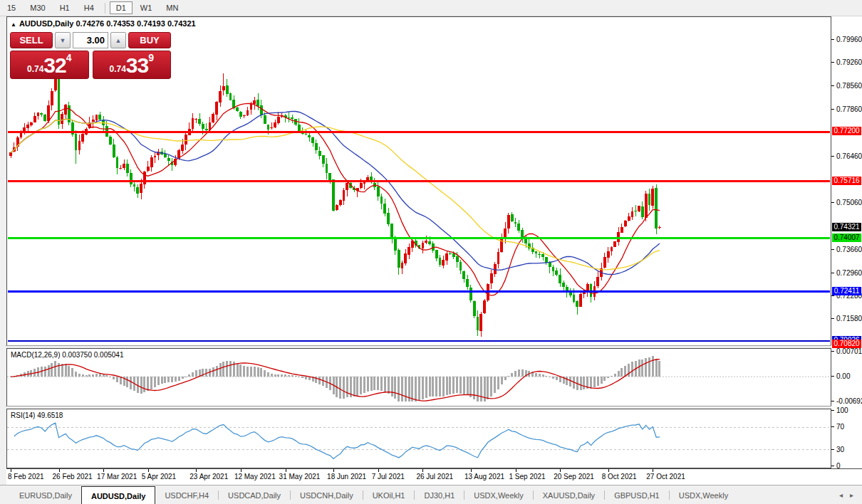 Image resolution: width=862 pixels, height=504 pixels. Describe the element at coordinates (846, 238) in the screenshot. I see `price-level-badge: 0.74007` at that location.